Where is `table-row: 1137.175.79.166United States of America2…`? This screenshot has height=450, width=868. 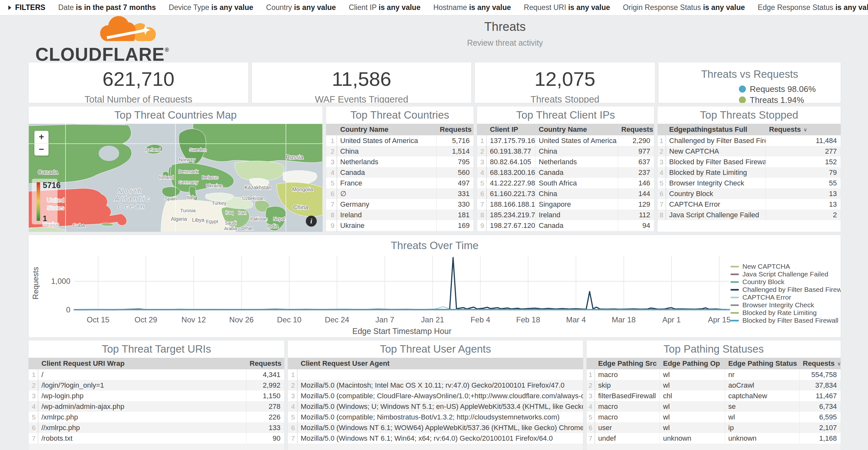
table-row: 1137.175.79.166United States of America2… is located at coordinates (565, 141).